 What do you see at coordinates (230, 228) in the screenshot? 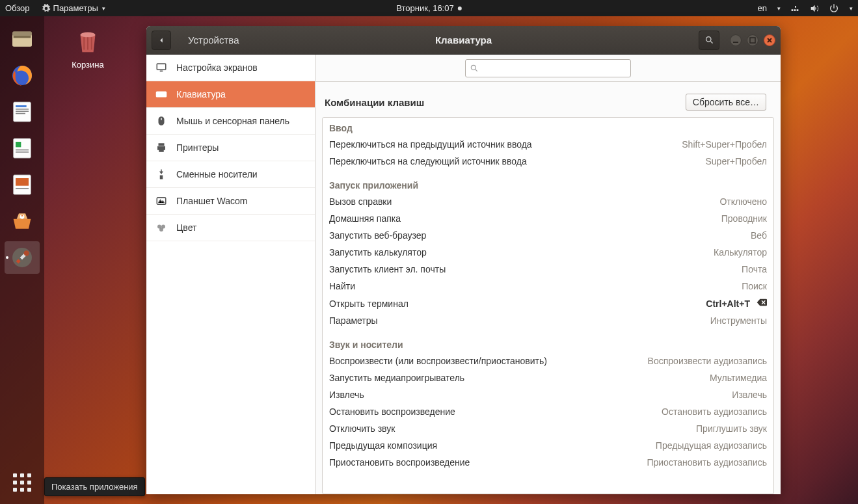
I see `sidebar-item-color: Цвет` at bounding box center [230, 228].